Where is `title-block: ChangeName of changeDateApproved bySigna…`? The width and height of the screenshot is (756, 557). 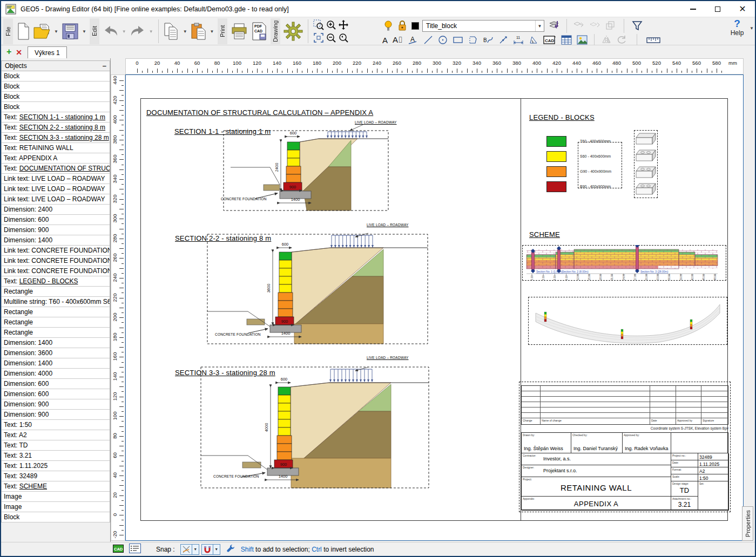 title-block: ChangeName of changeDateApproved bySigna… is located at coordinates (625, 448).